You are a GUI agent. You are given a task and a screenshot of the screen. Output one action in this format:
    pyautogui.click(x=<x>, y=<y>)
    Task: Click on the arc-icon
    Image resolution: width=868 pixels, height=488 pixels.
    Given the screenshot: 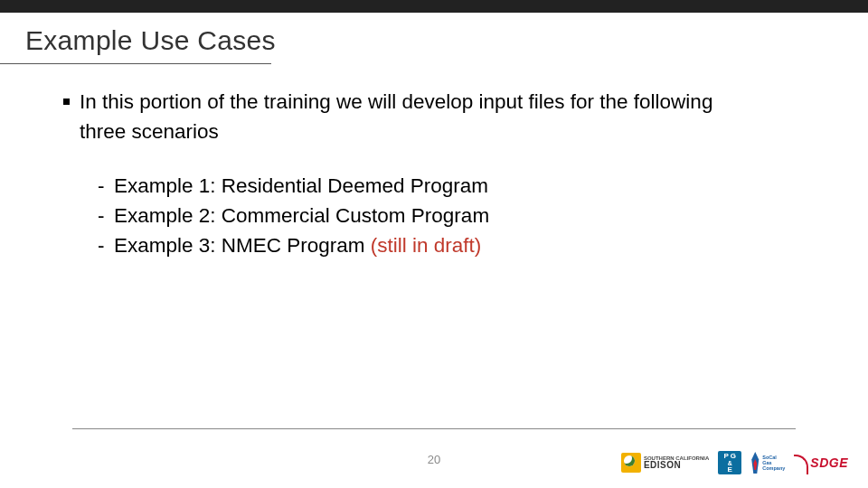 What is the action you would take?
    pyautogui.click(x=801, y=465)
    